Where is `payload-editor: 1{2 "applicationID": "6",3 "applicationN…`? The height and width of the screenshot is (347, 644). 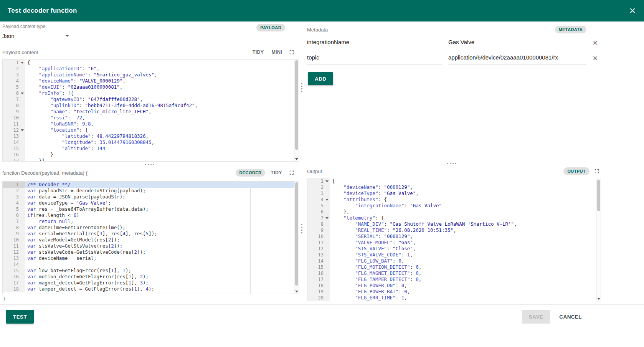
payload-editor: 1{2 "applicationID": "6",3 "applicationN… is located at coordinates (150, 111).